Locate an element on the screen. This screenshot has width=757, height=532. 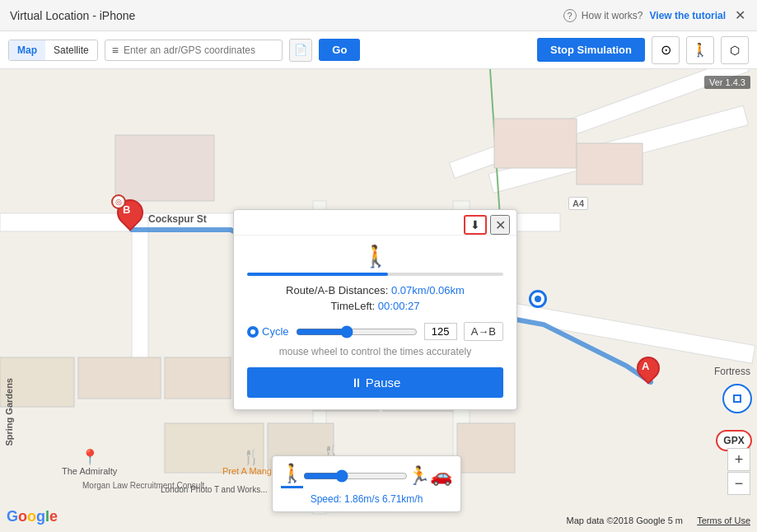
coord-input-wrapper: ≡ is located at coordinates (194, 50).